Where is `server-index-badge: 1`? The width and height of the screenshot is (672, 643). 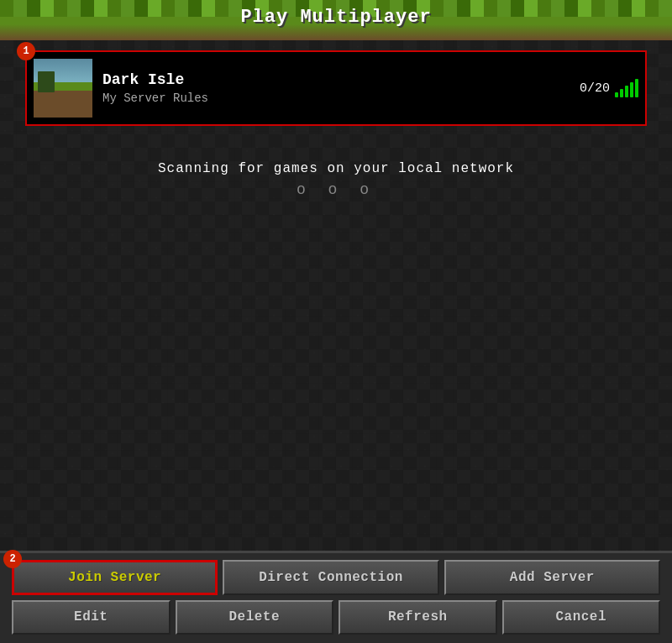
server-index-badge: 1 is located at coordinates (26, 51).